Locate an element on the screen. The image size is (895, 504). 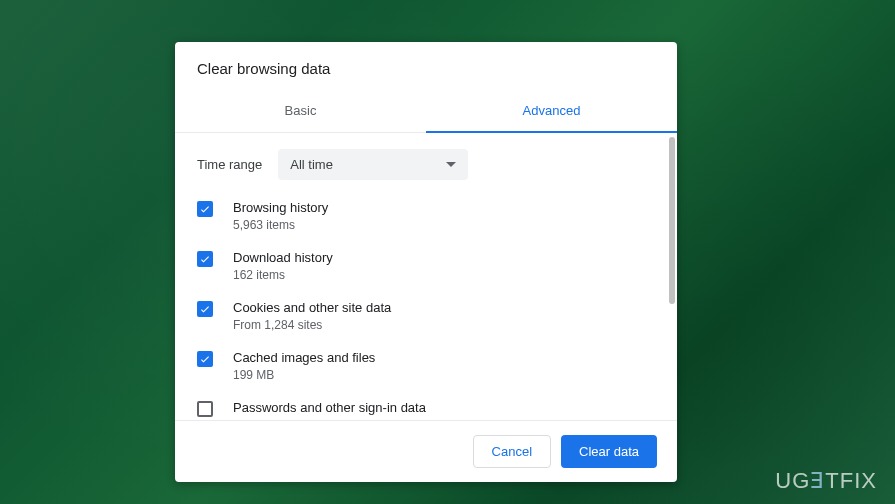
time-range-value: All time is located at coordinates (312, 164).